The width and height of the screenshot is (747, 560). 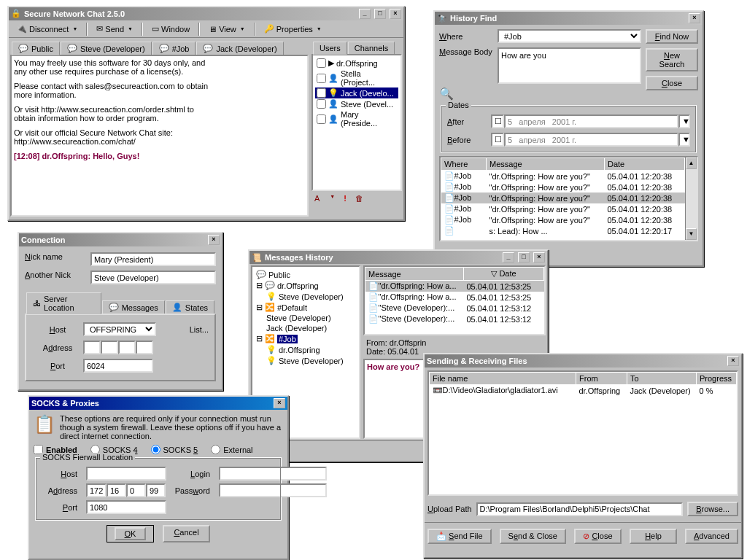 I want to click on before-date, so click(x=591, y=140).